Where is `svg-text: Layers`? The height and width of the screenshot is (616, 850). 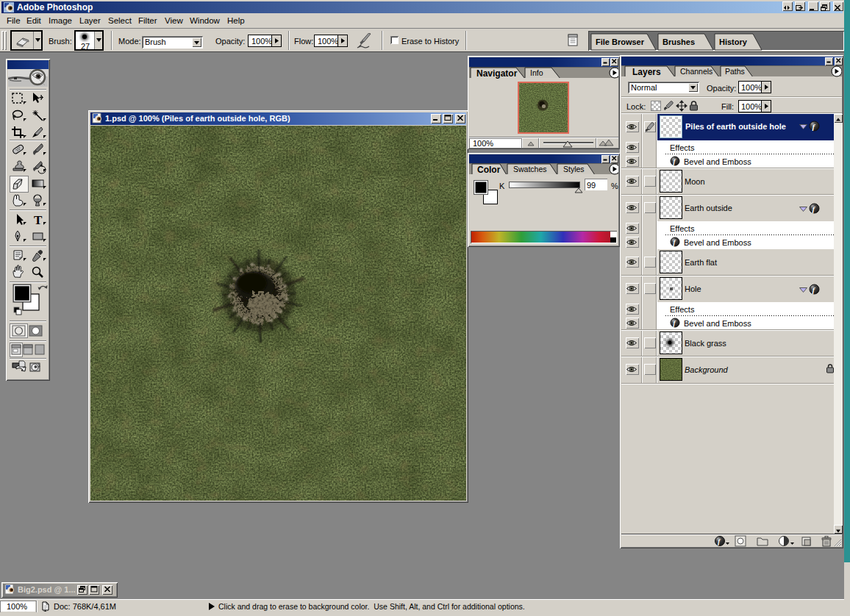 svg-text: Layers is located at coordinates (647, 72).